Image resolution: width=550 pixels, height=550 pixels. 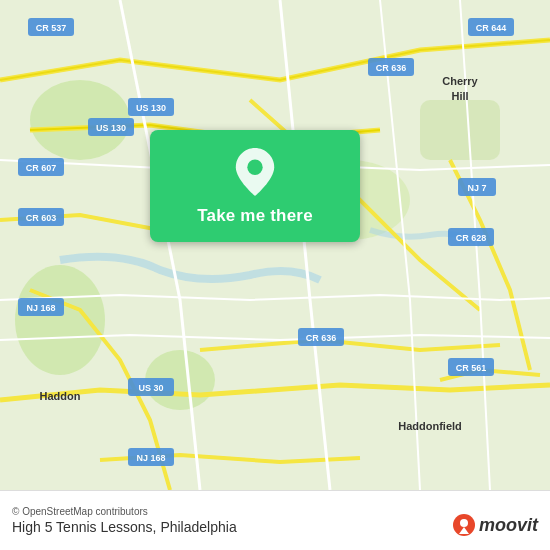 I want to click on bottom-bar: © OpenStreetMap contributors High 5 Tenn…, so click(x=275, y=520).